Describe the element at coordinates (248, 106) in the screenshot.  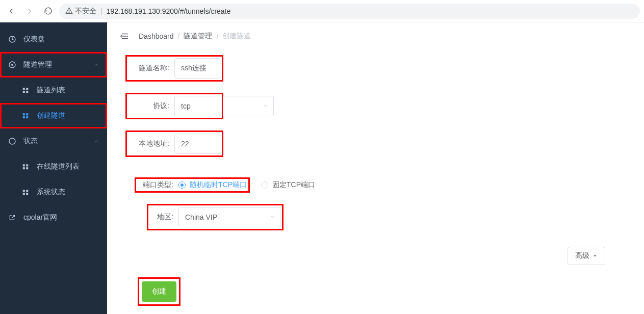
I see `protocol-select` at that location.